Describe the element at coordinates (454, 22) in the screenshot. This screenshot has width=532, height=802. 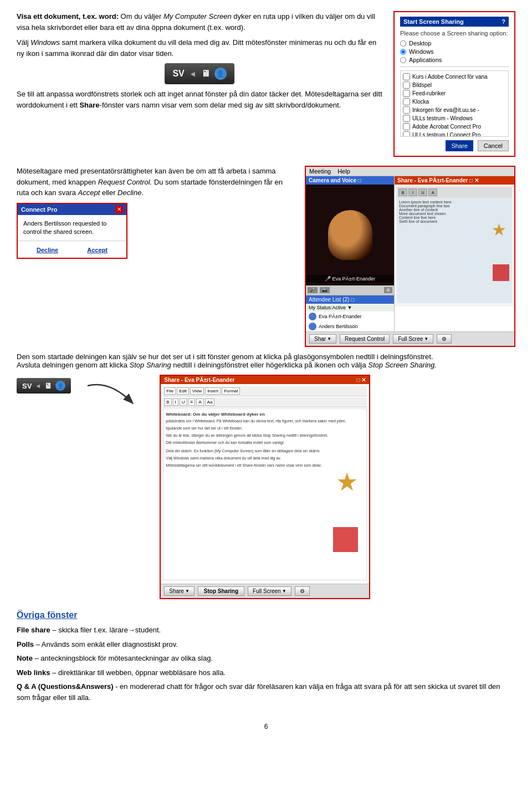
I see `screen-sharing-titlebar: Start Screen Sharing ?` at that location.